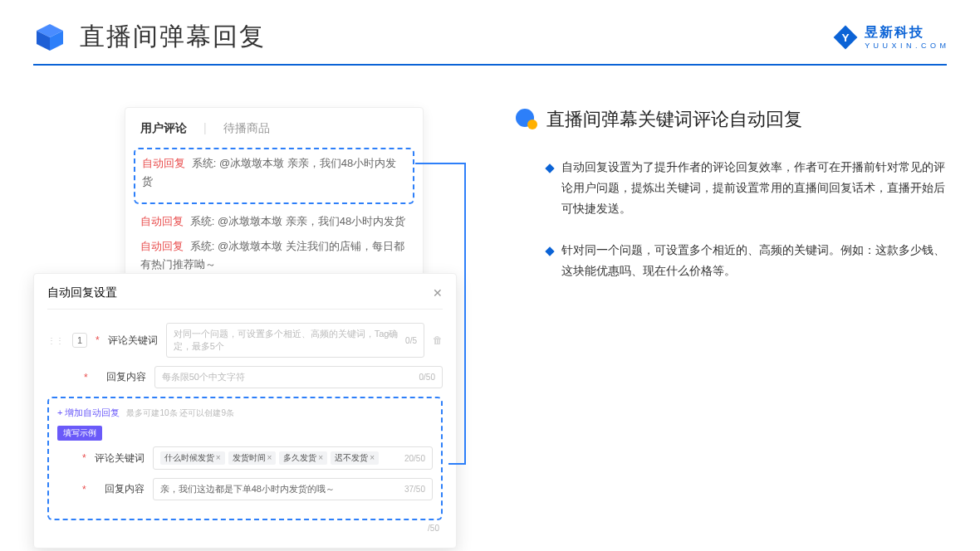 The image size is (980, 551). Describe the element at coordinates (245, 458) in the screenshot. I see `example-keyword-row: * 评论关键词 什么时候发货× 发货时间× 多久发货× 迟不发货× 20/50` at that location.